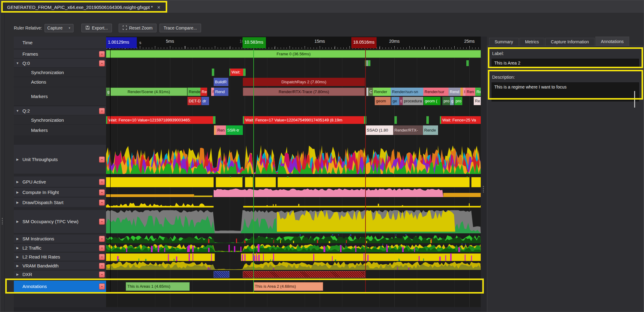  What do you see at coordinates (180, 28) in the screenshot?
I see `trace-compare-button: Trace Compare...` at bounding box center [180, 28].